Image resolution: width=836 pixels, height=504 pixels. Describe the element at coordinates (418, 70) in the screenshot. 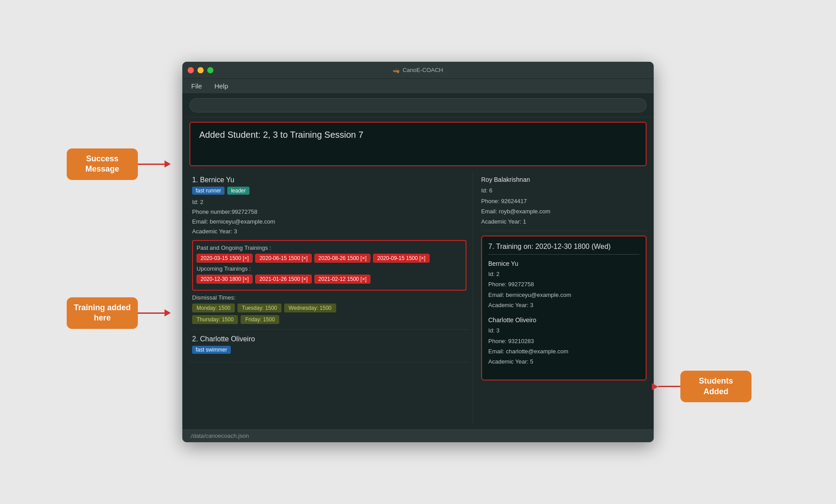

I see `titlebar: 🛶 CanoE-COACH` at that location.